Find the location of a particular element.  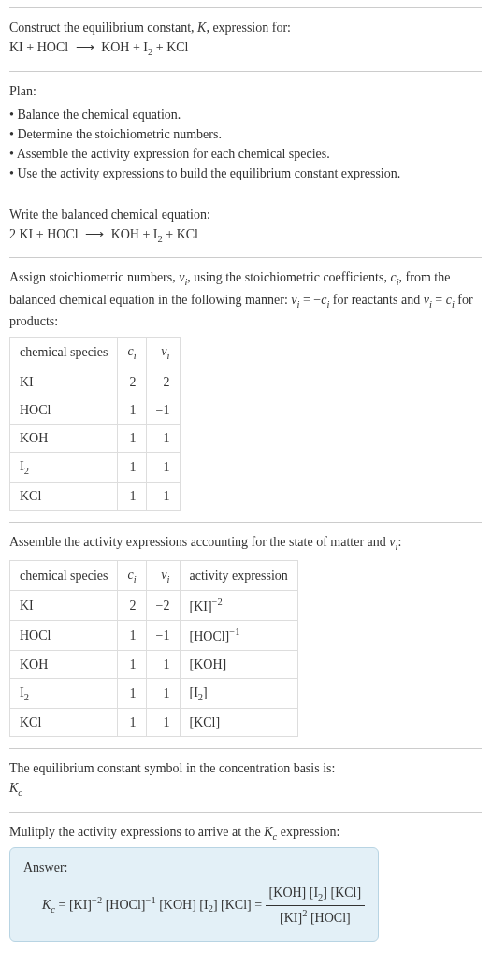

plan-item: Determine the stoichiometric numbers. is located at coordinates (245, 135).